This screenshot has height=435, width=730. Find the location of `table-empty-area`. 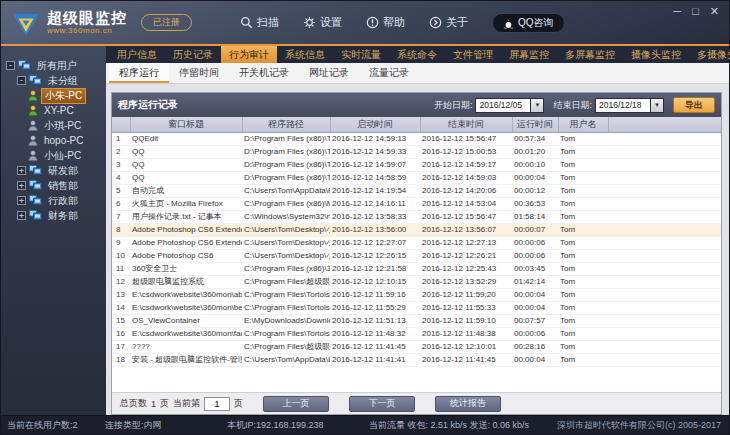

table-empty-area is located at coordinates (416, 380).